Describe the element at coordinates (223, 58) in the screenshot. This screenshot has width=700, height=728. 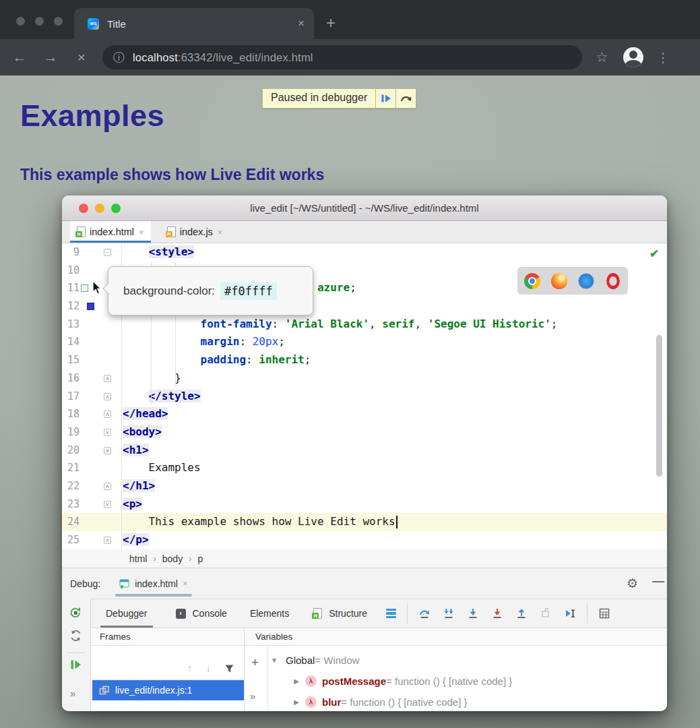
I see `url-text: localhost:63342/live_edit/index.html` at that location.